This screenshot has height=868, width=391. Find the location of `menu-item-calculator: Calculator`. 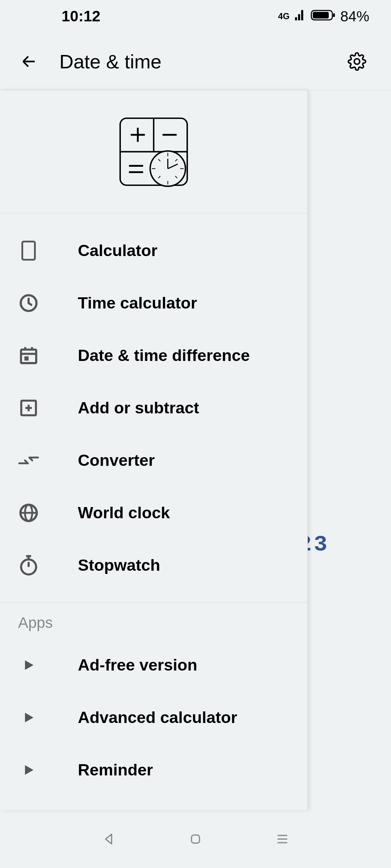

menu-item-calculator: Calculator is located at coordinates (154, 250).